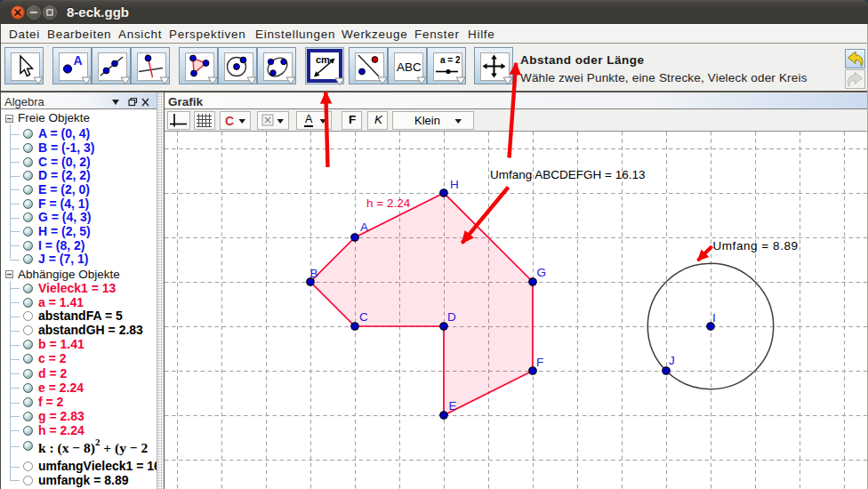  Describe the element at coordinates (454, 405) in the screenshot. I see `svg-text: E` at that location.